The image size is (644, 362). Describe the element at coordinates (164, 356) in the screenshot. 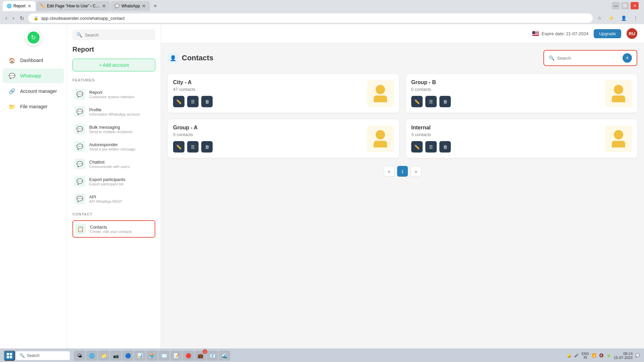

I see `taskbar-app-mail: ✉️` at that location.